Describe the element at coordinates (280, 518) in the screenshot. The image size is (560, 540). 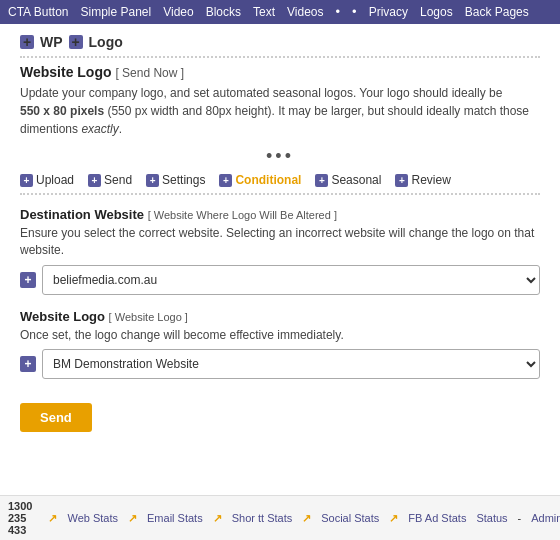
I see `bottom-bar: 1300 235 433 ↗ Web Stats ↗ Email Stats ↗…` at that location.